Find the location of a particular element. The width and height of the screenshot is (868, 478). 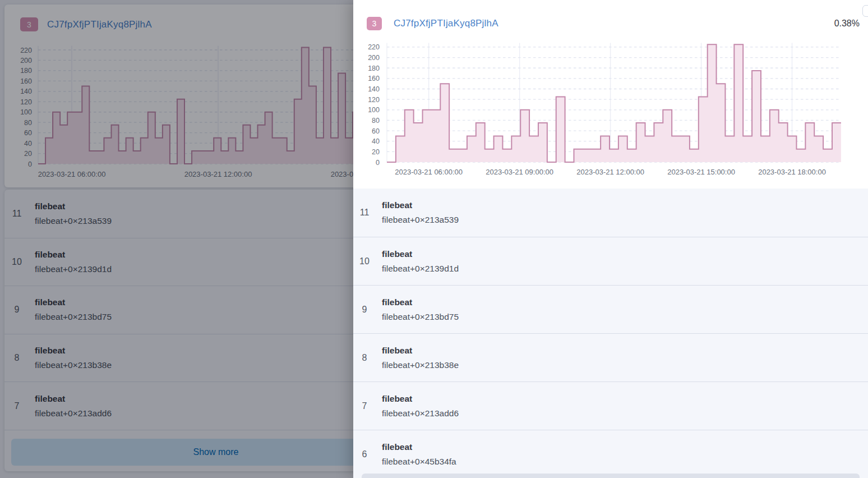

y-axis-tick-label: 120 is located at coordinates (373, 100).